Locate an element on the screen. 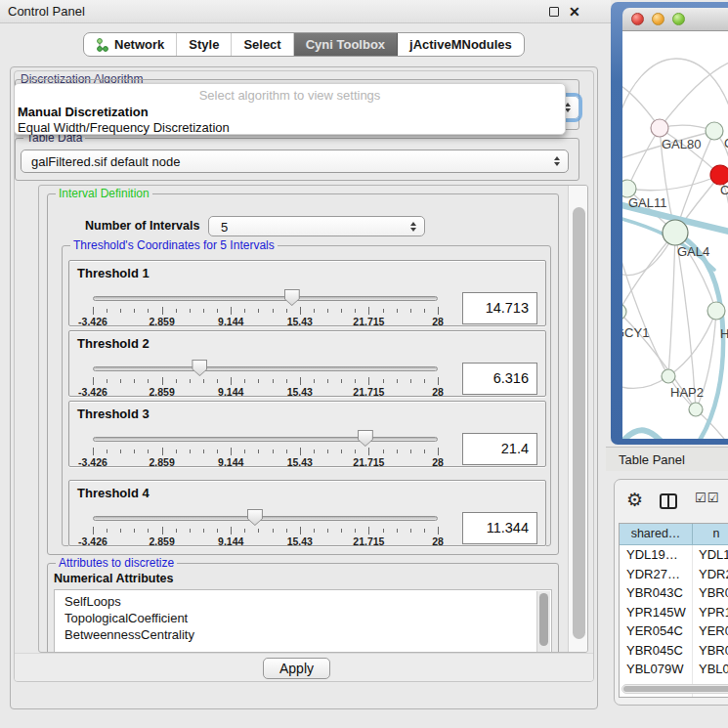 Image resolution: width=728 pixels, height=728 pixels. table-cell: YPR145W is located at coordinates (657, 613).